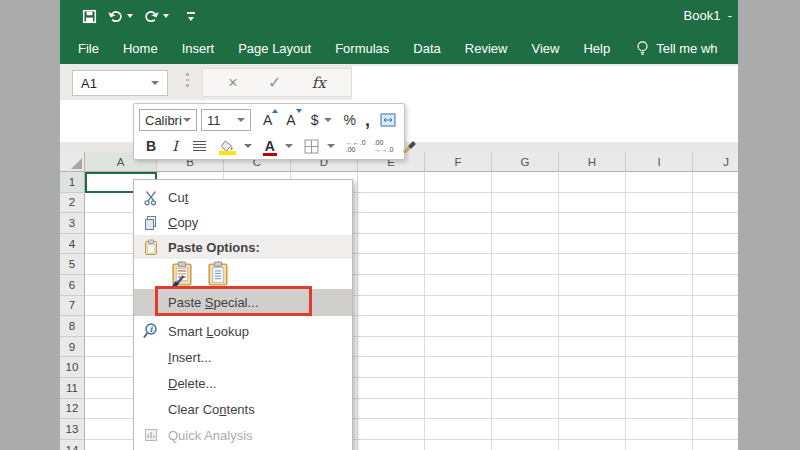 The image size is (800, 450). Describe the element at coordinates (384, 146) in the screenshot. I see `decrease-decimal-button: .00→→.0` at that location.